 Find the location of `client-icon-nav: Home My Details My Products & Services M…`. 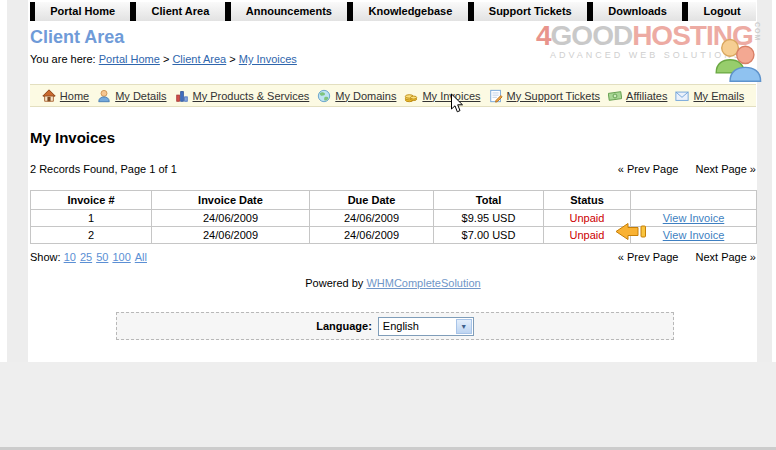

client-icon-nav: Home My Details My Products & Services M… is located at coordinates (393, 96).